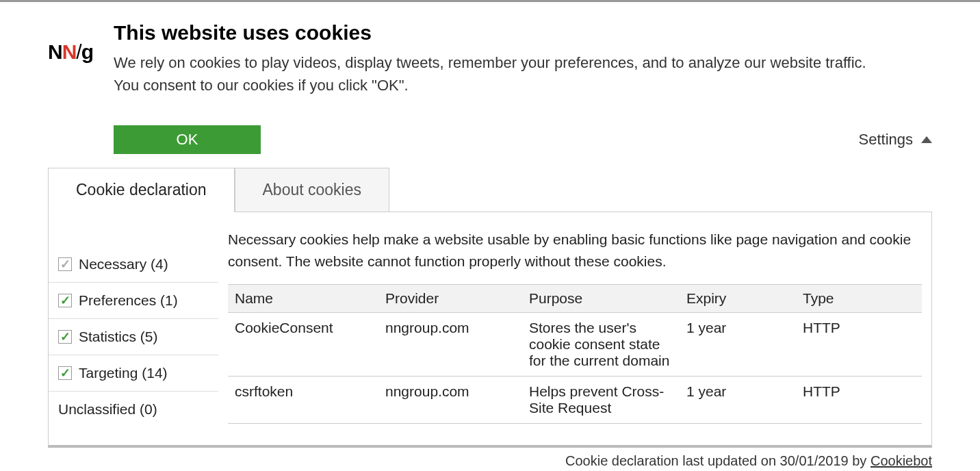 The width and height of the screenshot is (980, 471). I want to click on table-row: CookieConsent nngroup.com Stores the use…, so click(575, 345).